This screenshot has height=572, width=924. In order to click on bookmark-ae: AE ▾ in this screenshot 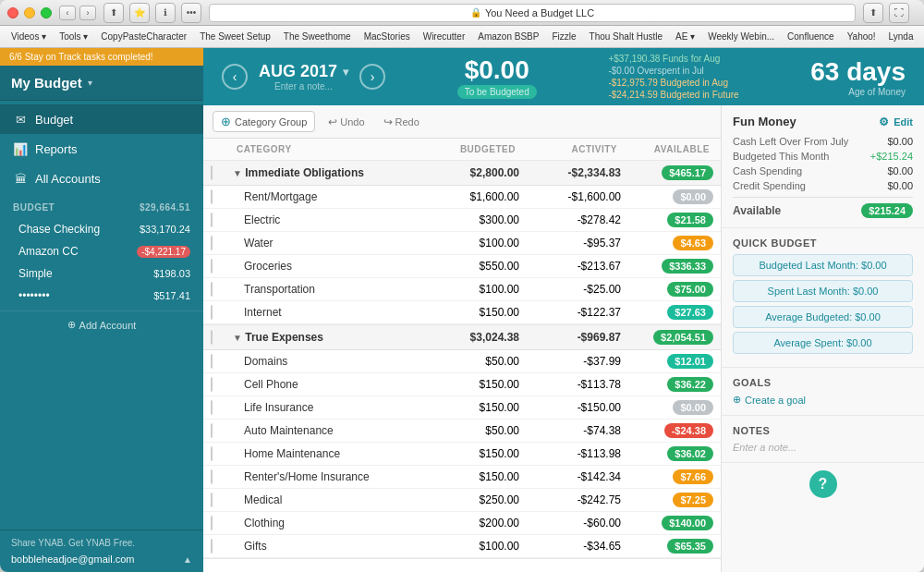, I will do `click(686, 37)`.